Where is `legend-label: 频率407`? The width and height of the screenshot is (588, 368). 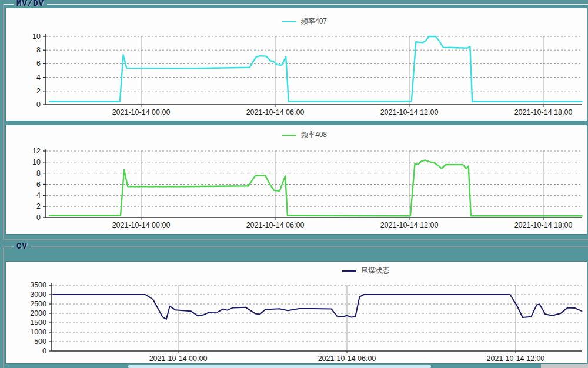
legend-label: 频率407 is located at coordinates (314, 21).